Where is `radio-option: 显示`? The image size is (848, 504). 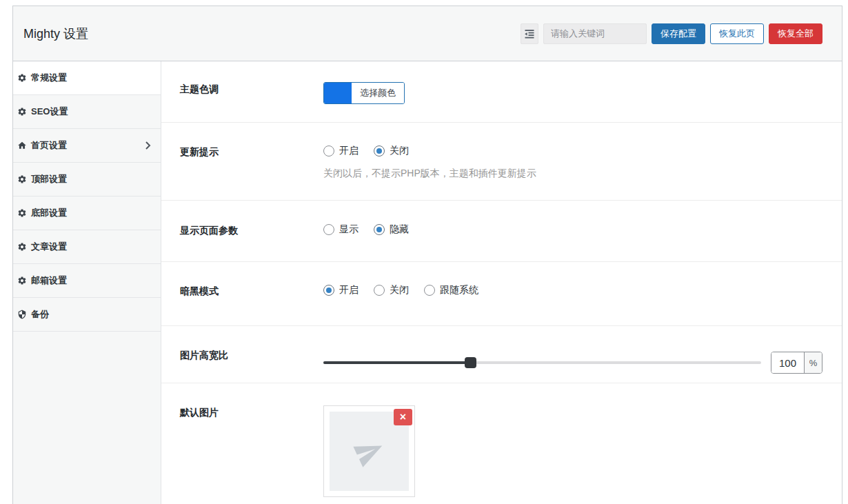 radio-option: 显示 is located at coordinates (341, 230).